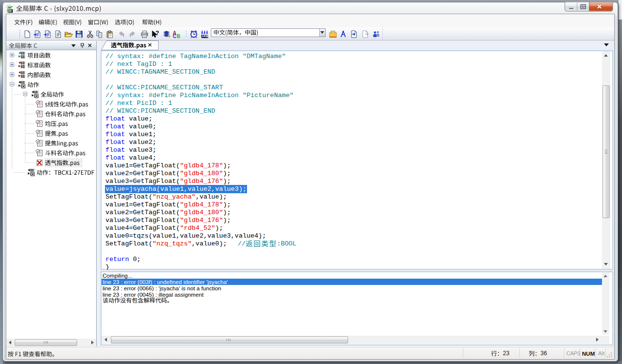  Describe the element at coordinates (175, 36) in the screenshot. I see `svg-text: C` at that location.